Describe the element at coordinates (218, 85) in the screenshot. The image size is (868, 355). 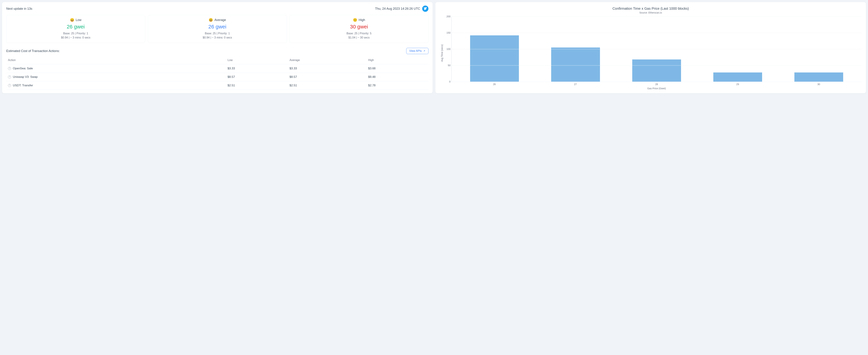
I see `table-row: ?USDT: Transfer$2.51$2.51$2.78` at that location.